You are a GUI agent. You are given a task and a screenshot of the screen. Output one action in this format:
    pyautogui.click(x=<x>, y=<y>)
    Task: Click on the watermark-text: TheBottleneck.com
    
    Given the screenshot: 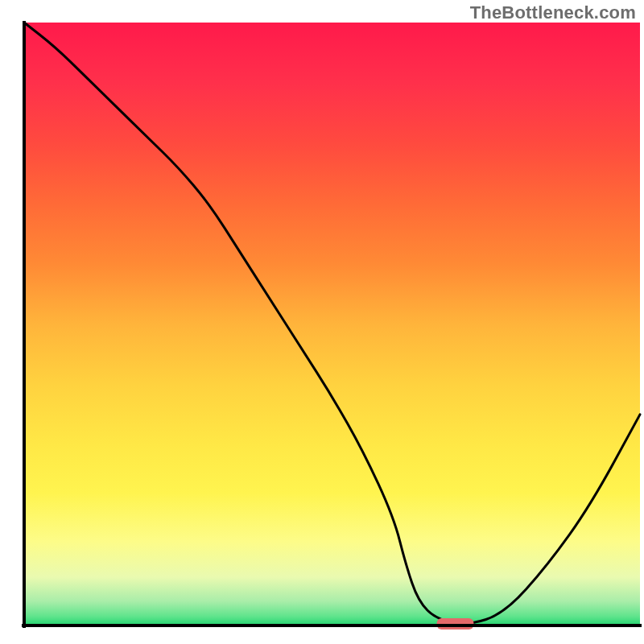 What is the action you would take?
    pyautogui.click(x=553, y=13)
    